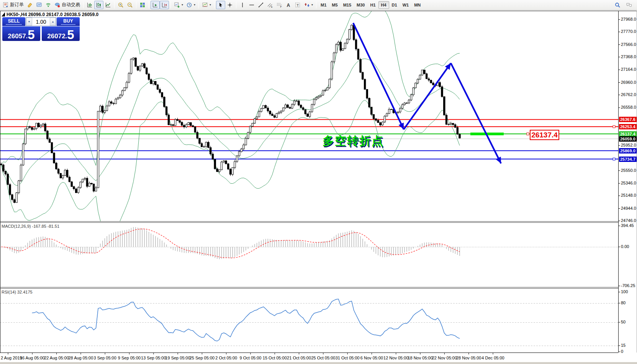 This screenshot has width=637, height=364. Describe the element at coordinates (319, 363) in the screenshot. I see `bottom-strip` at that location.